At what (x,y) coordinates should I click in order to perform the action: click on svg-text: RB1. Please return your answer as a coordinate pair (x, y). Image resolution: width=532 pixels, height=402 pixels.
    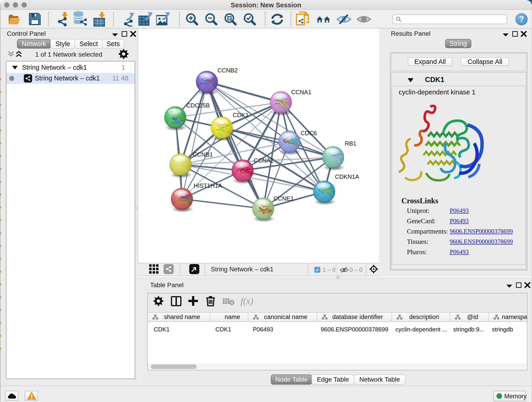
    Looking at the image, I should click on (351, 143).